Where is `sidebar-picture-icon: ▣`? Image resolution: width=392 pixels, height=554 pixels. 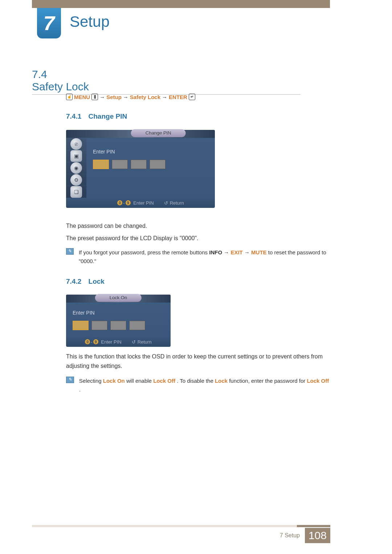
sidebar-picture-icon: ▣ is located at coordinates (76, 156).